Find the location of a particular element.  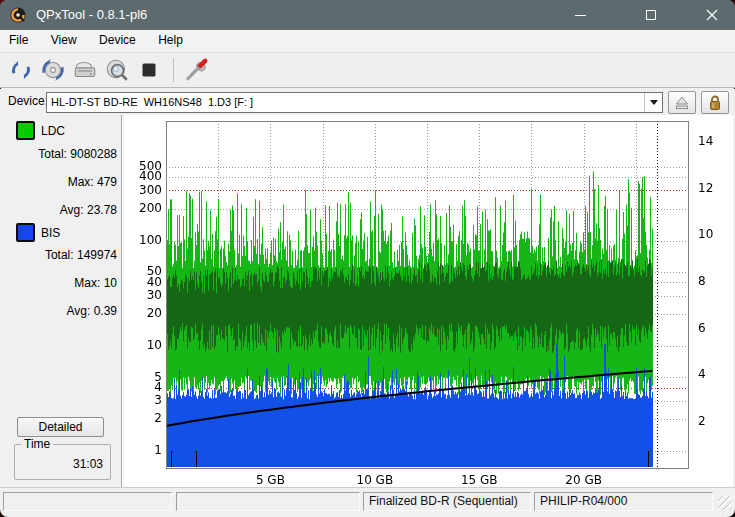

stats-panel: LDC Total: 9080288 Max: 479 Avg: 23.78 B… is located at coordinates (60, 301).